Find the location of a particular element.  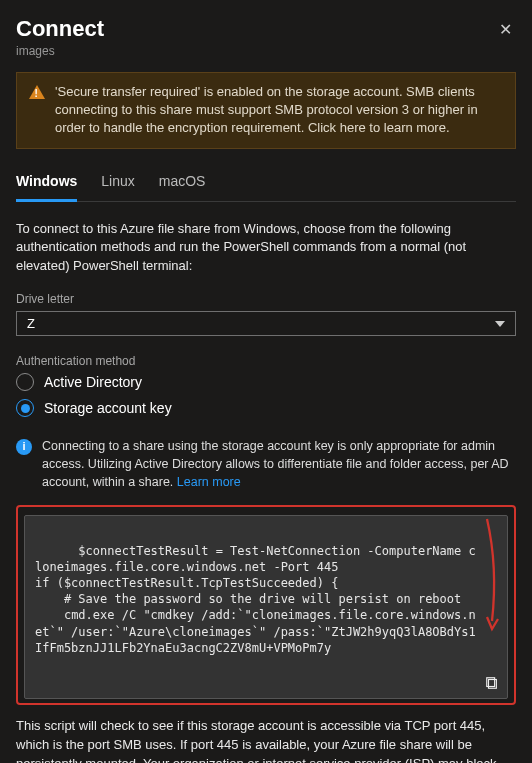

auth-method-label: Authentication method is located at coordinates (266, 361).